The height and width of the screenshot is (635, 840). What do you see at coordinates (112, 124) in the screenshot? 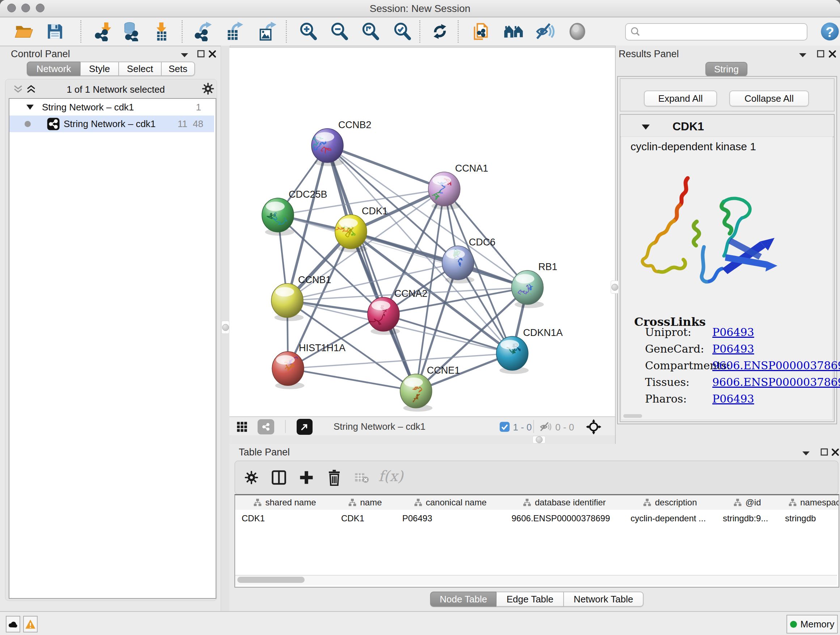
I see `network-row-selected: String Network – cdk1 11 48` at bounding box center [112, 124].